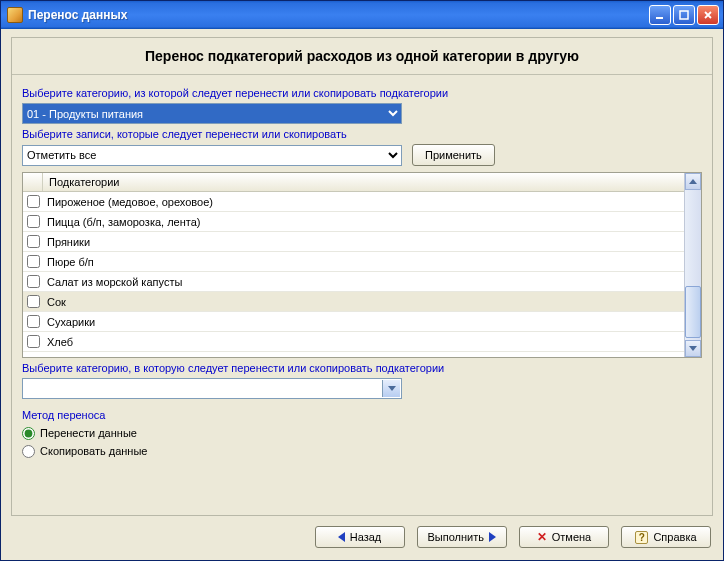 This screenshot has width=724, height=561. Describe the element at coordinates (362, 368) in the screenshot. I see `target-category-label: Выберите категорию, в которую следует пе…` at that location.